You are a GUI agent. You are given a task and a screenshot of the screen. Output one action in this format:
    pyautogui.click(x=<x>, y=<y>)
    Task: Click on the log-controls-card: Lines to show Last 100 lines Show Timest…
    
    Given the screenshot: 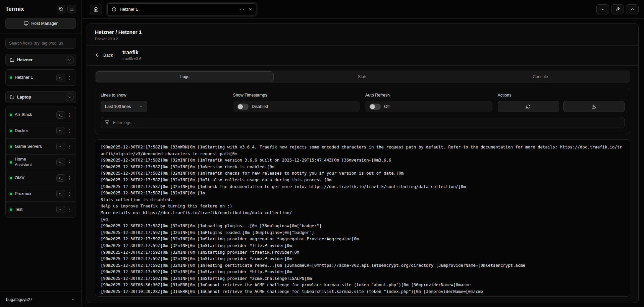 What is the action you would take?
    pyautogui.click(x=363, y=111)
    